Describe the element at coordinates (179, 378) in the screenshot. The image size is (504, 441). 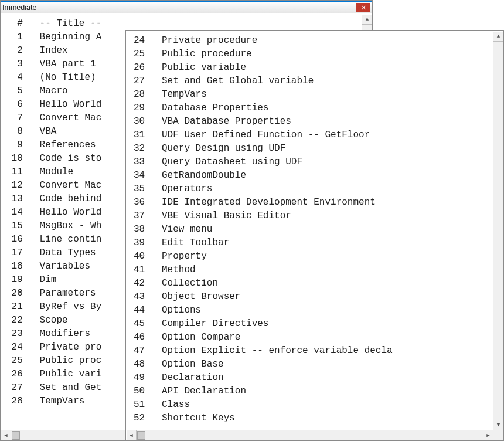
I see `list-item: 49 Declaration` at that location.